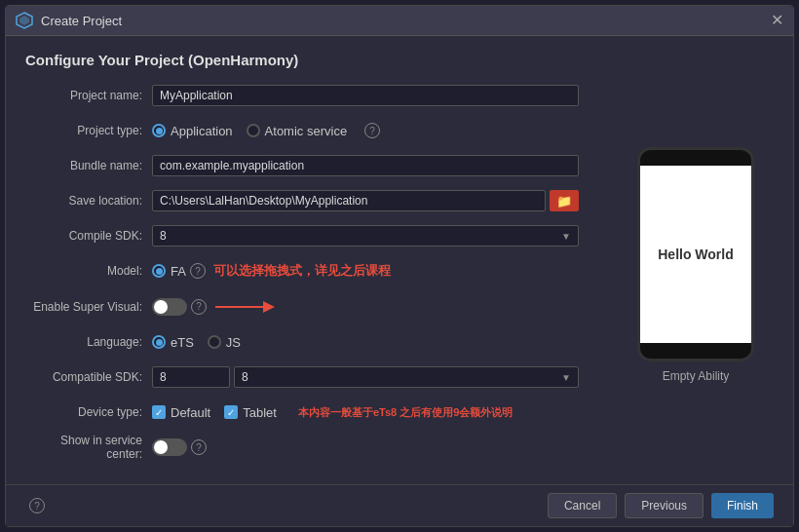 Image resolution: width=799 pixels, height=532 pixels. Describe the element at coordinates (159, 342) in the screenshot. I see `radio-ets-circle` at that location.